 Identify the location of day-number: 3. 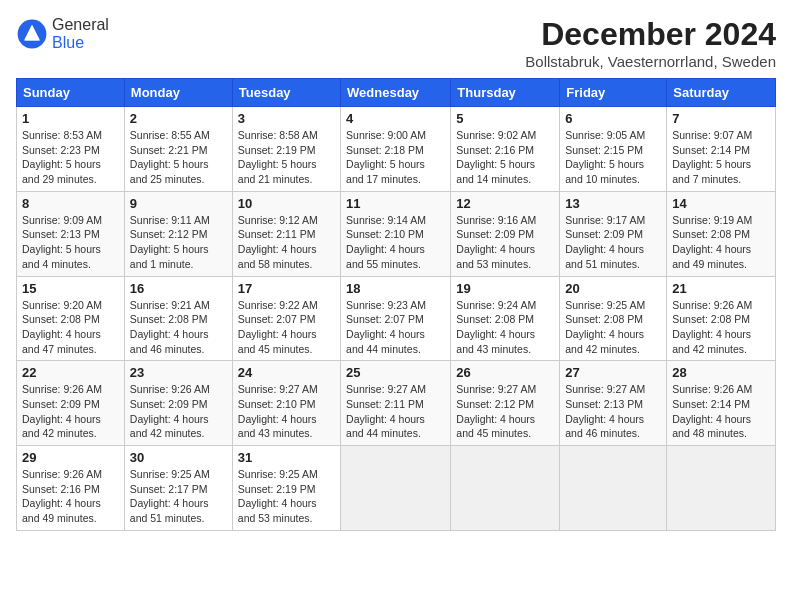
(286, 118).